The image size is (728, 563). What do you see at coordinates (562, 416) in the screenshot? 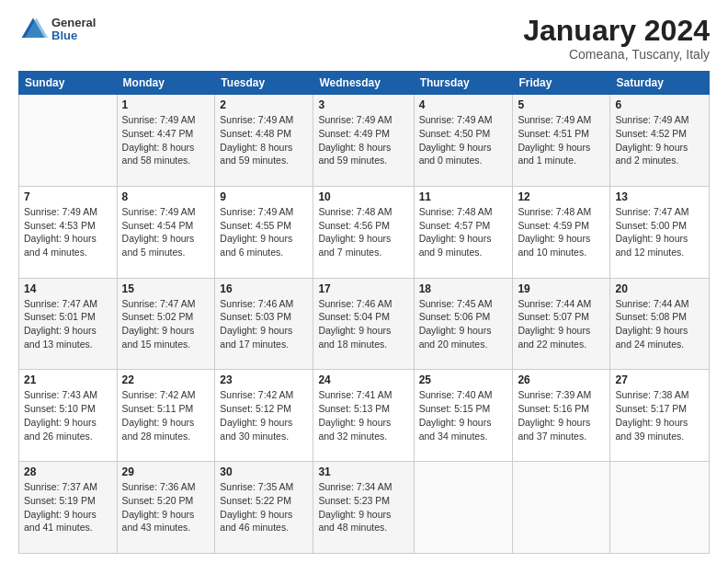
I see `calendar-cell: 26Sunrise: 7:39 AM Sunset: 5:16 PM Dayli…` at bounding box center [562, 416].